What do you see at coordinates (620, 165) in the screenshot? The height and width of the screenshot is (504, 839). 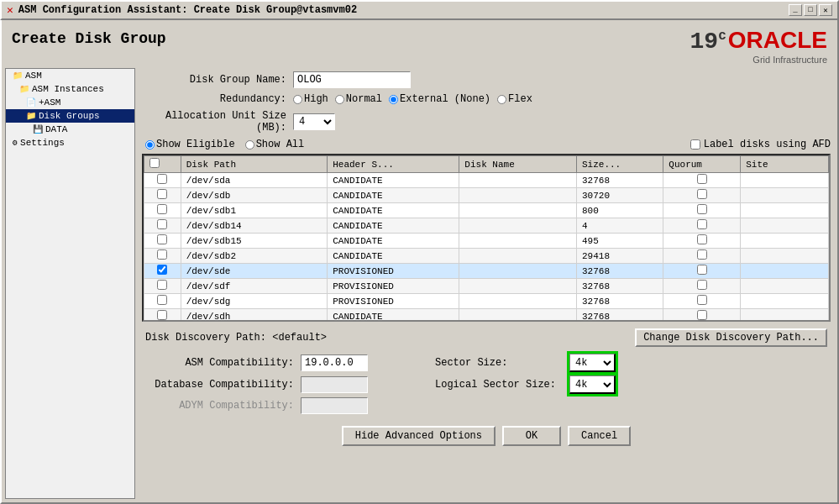 I see `col-header-size: Size...` at bounding box center [620, 165].